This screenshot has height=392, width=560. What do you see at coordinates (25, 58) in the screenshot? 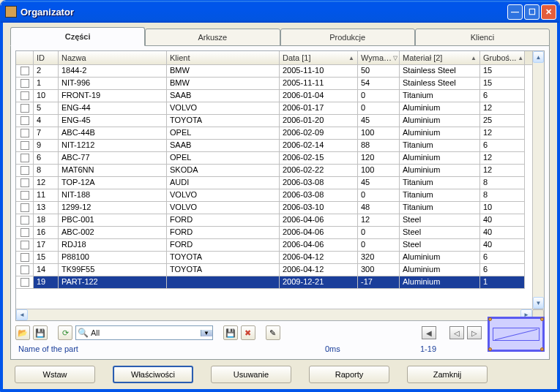
I see `column-checkbox` at bounding box center [25, 58].